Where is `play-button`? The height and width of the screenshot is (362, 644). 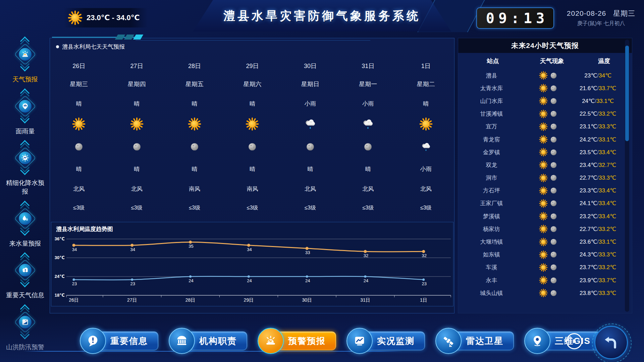 play-button is located at coordinates (574, 341).